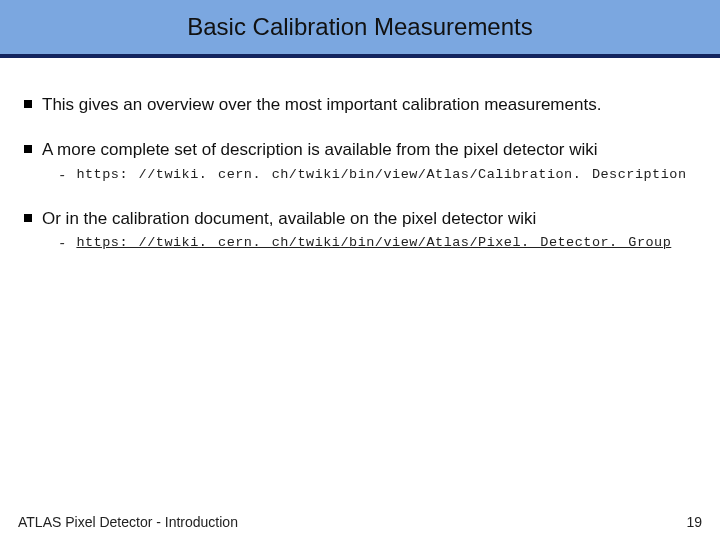 The height and width of the screenshot is (540, 720). Describe the element at coordinates (128, 522) in the screenshot. I see `footer-text: ATLAS Pixel Detector - Introduction` at that location.